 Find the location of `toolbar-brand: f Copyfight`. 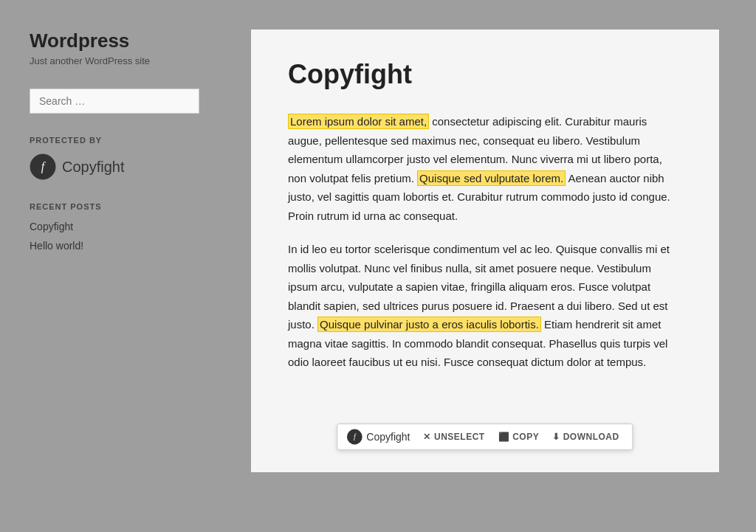

toolbar-brand: f Copyfight is located at coordinates (378, 437).